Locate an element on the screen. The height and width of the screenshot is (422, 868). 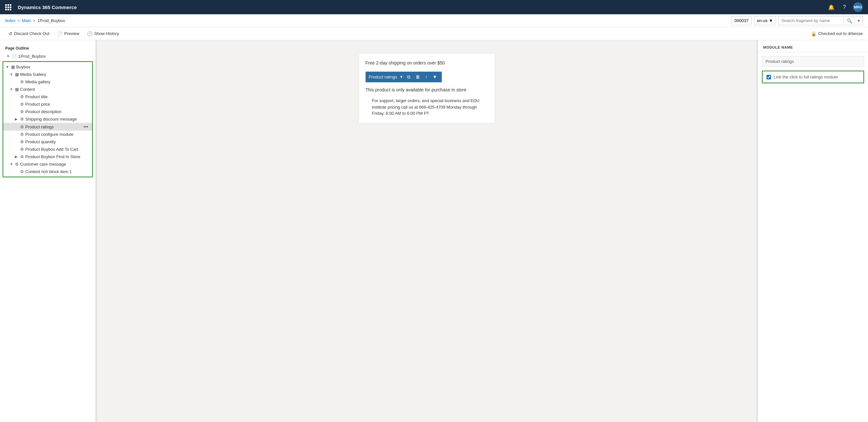
sidebar-item-product-quantity: ⚙ Product quantity is located at coordinates (48, 142).